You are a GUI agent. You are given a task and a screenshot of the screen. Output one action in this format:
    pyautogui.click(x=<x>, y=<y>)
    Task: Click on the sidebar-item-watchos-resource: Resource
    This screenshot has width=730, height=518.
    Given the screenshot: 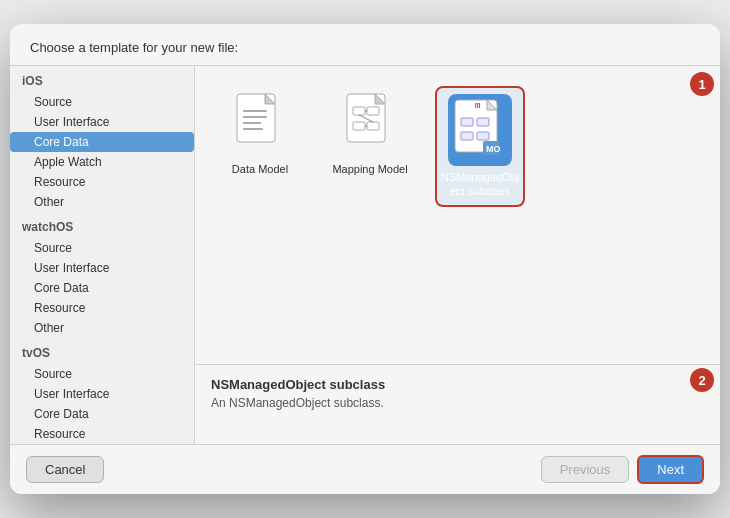 What is the action you would take?
    pyautogui.click(x=102, y=308)
    